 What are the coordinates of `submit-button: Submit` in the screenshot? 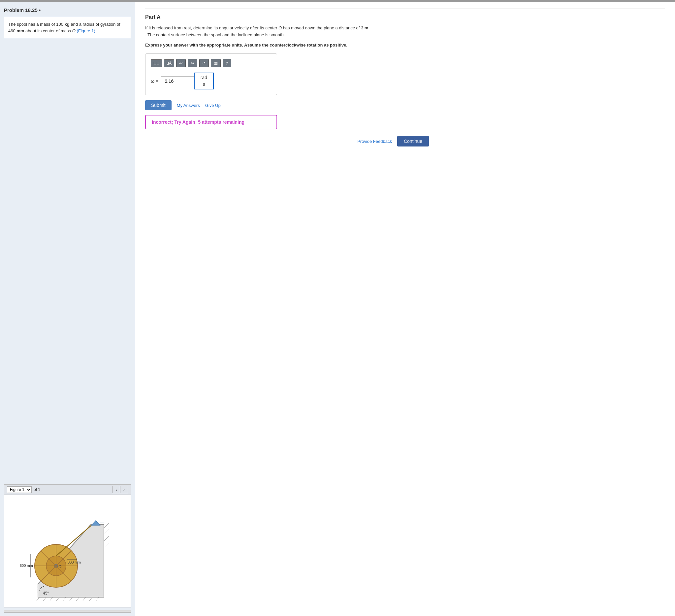 It's located at (158, 105).